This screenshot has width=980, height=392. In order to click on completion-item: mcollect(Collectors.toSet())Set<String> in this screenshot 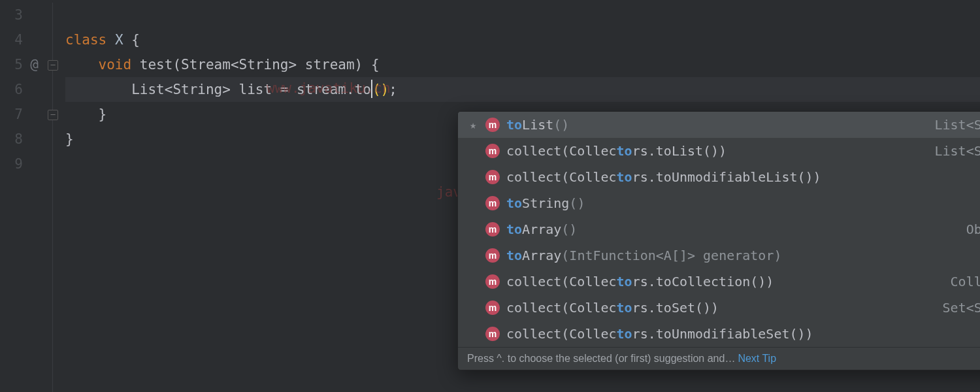, I will do `click(719, 308)`.